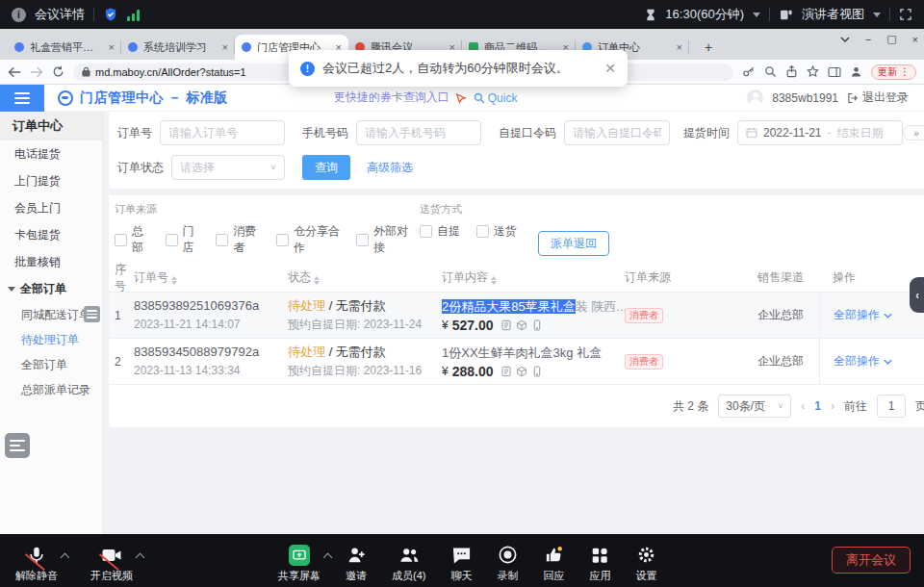  I want to click on collapse-panel-button: », so click(913, 133).